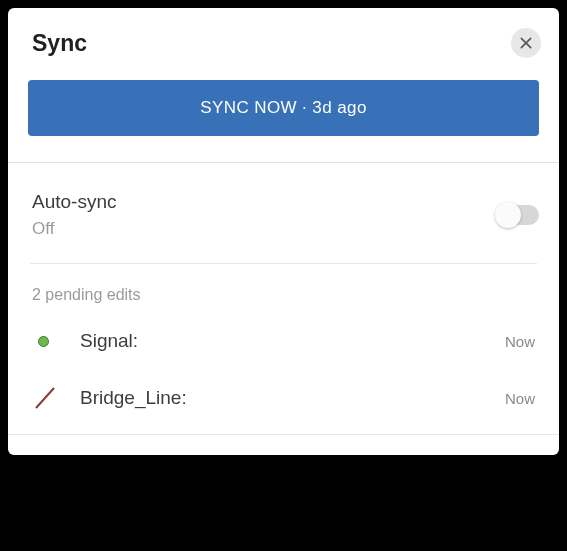 The width and height of the screenshot is (567, 551). What do you see at coordinates (85, 341) in the screenshot?
I see `list-item-left: Signal:` at bounding box center [85, 341].